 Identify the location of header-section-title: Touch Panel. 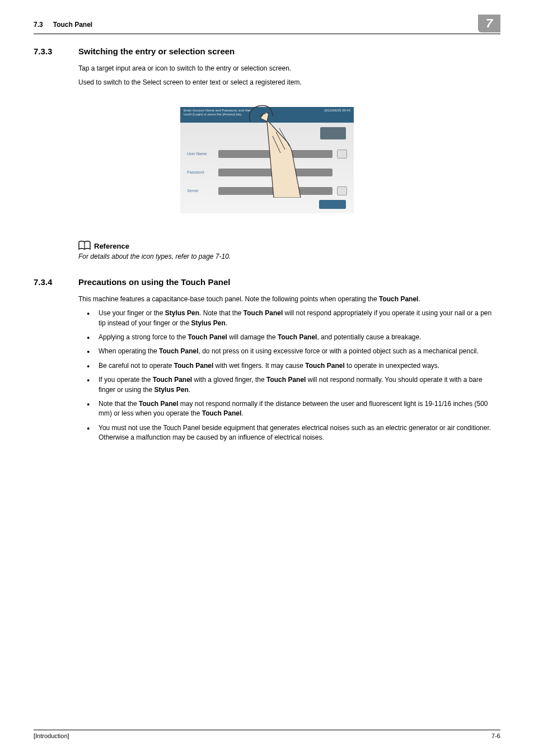
(73, 25).